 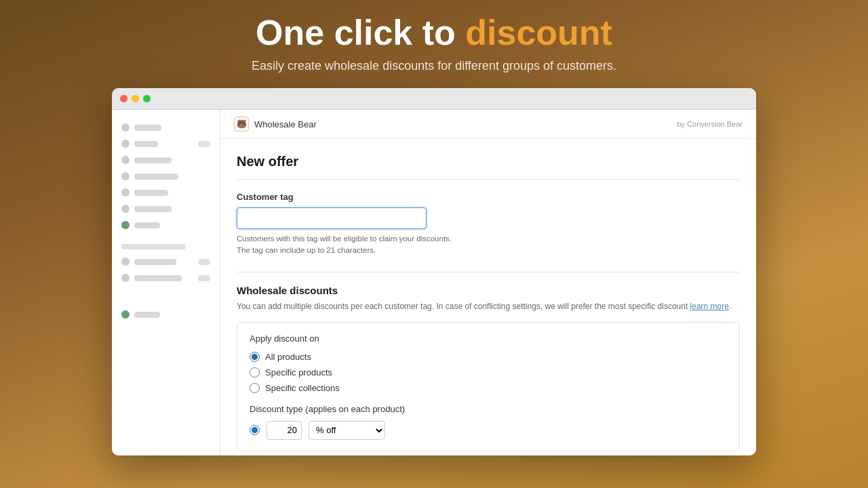 I want to click on discount-value-input, so click(x=284, y=430).